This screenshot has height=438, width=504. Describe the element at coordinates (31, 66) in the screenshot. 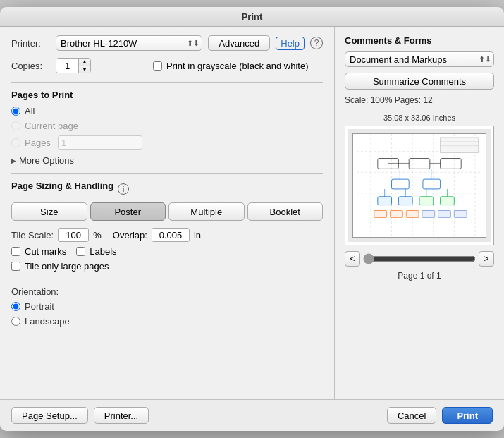

I see `copies-label: Copies:` at that location.